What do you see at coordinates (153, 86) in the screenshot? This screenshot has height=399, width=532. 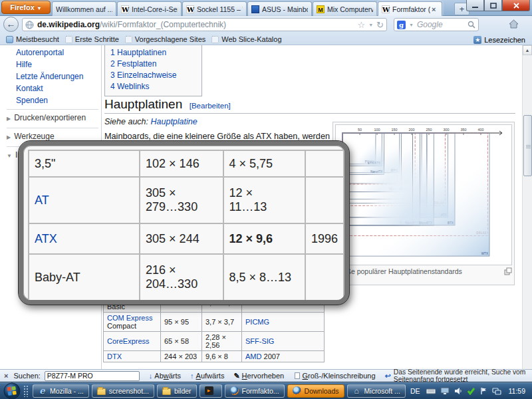 I see `toc-item-4-weblinks: 4 Weblinks` at bounding box center [153, 86].